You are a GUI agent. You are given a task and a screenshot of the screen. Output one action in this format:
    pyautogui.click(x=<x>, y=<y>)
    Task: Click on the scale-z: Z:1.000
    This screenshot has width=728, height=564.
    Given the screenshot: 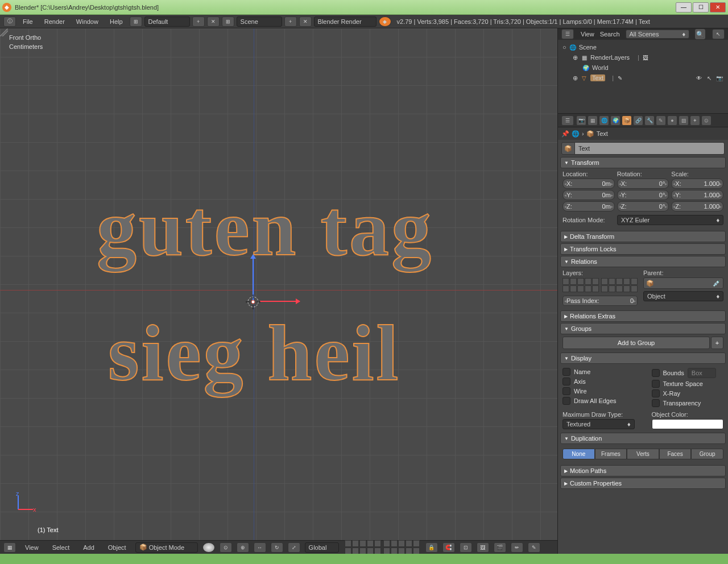 What is the action you would take?
    pyautogui.click(x=697, y=206)
    